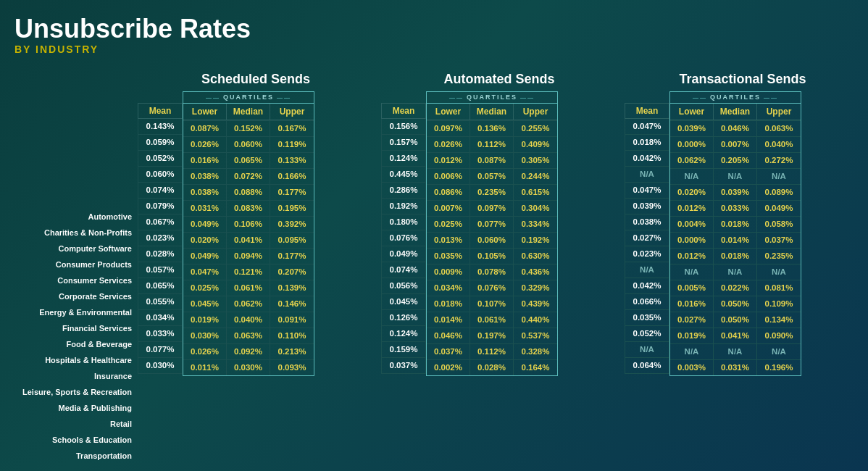  I want to click on q-row-2-4: 0.020%0.039%0.089%, so click(735, 192).